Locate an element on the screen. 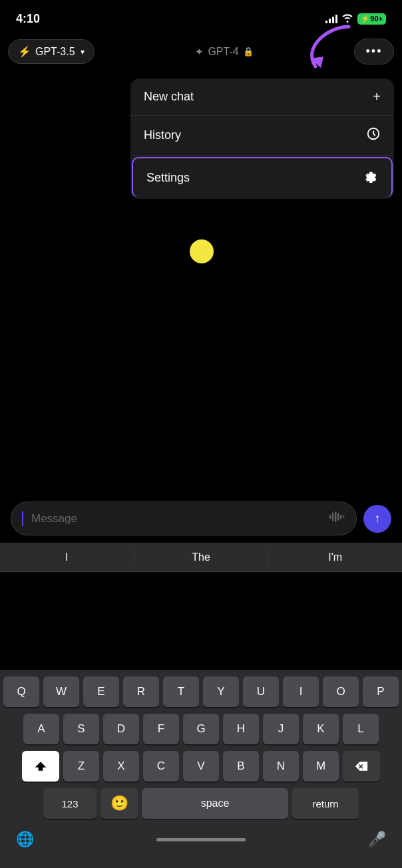 The image size is (402, 868). wifi-icon is located at coordinates (347, 19).